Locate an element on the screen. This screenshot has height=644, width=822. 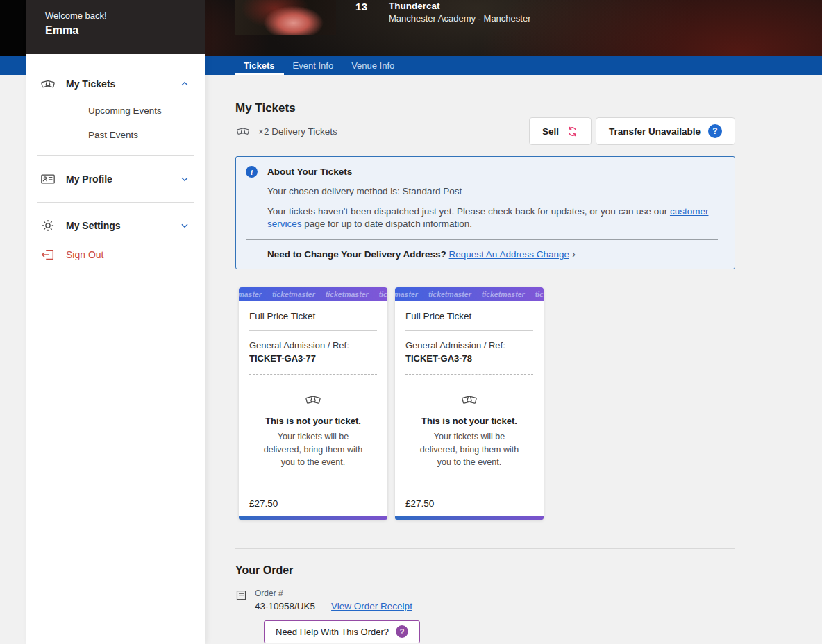
ticket-card-2: ticketmaster ticketmaster ticketmaster t… is located at coordinates (469, 404).